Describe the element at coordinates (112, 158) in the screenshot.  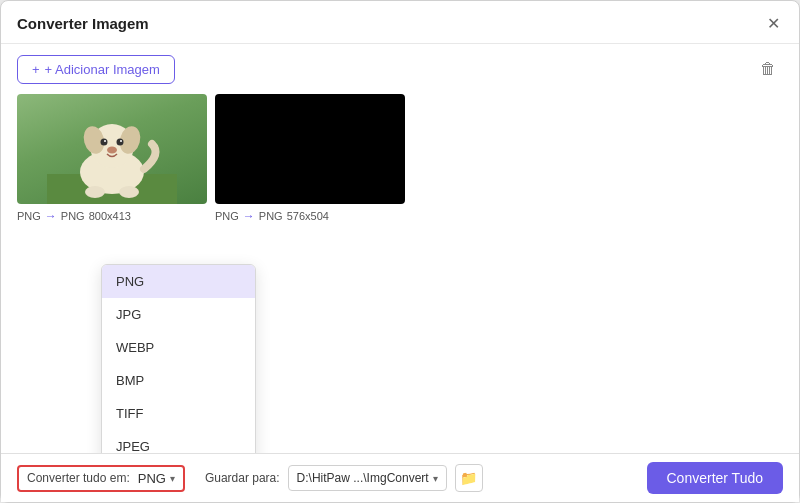
I see `thumbnail-card: PNG → PNG 800x413` at that location.